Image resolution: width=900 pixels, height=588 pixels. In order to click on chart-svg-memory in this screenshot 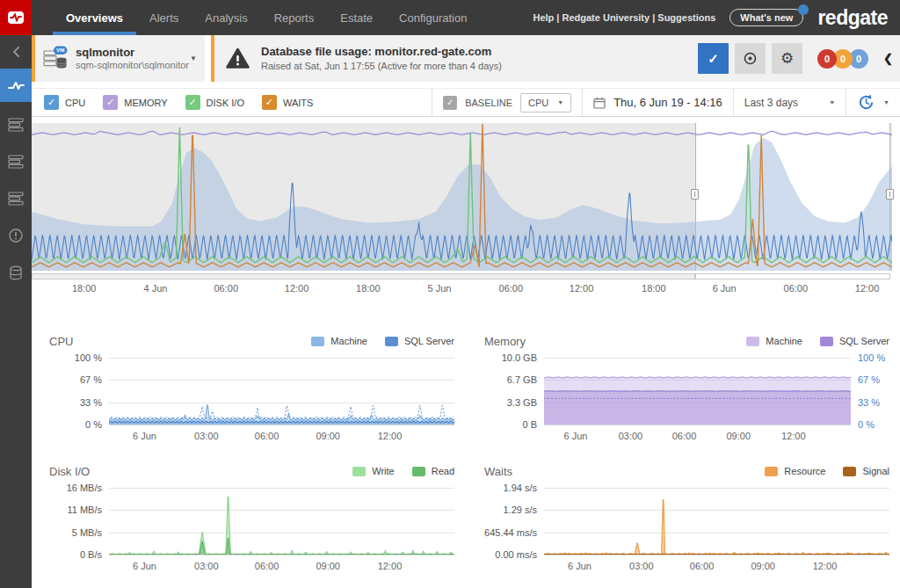, I will do `click(698, 391)`.